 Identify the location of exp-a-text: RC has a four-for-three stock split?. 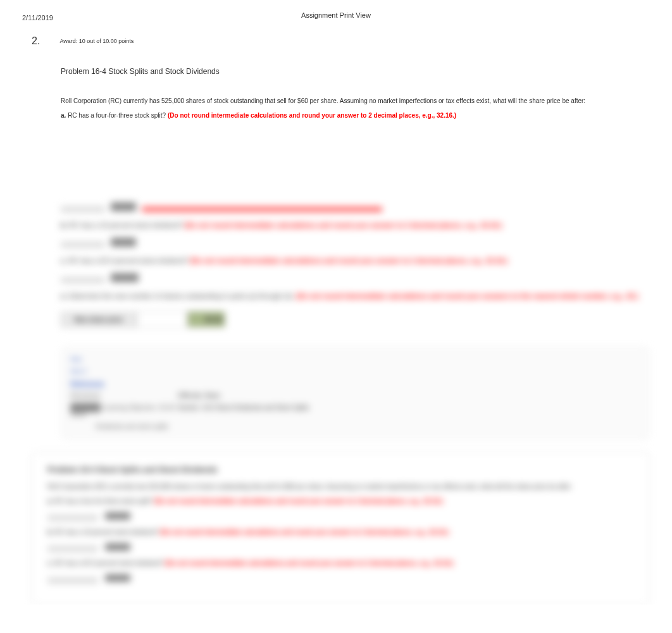
(104, 501).